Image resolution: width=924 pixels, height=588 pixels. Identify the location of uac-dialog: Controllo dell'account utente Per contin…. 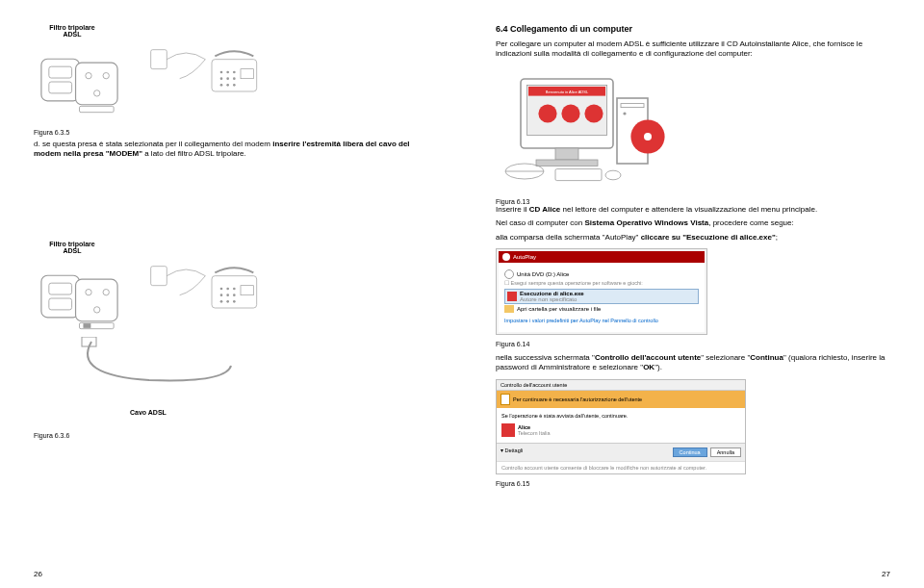
(621, 427).